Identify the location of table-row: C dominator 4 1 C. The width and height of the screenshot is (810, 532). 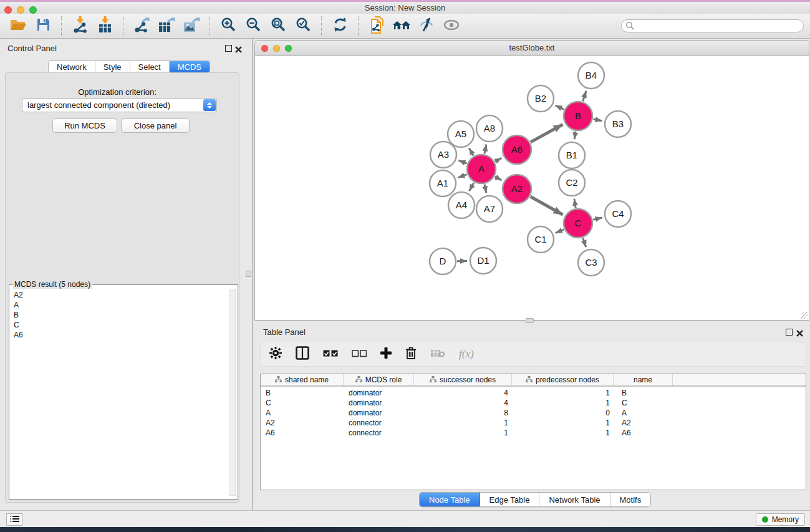
(533, 403).